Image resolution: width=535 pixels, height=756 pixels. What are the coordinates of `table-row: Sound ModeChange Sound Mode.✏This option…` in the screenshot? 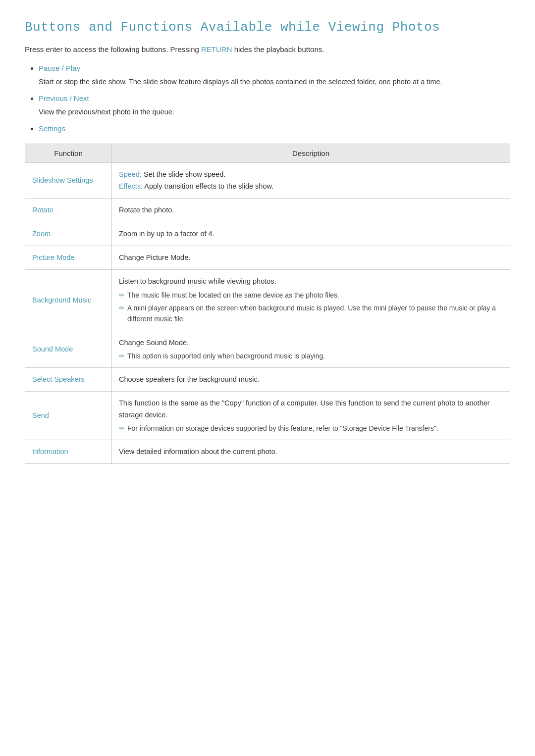 It's located at (268, 350).